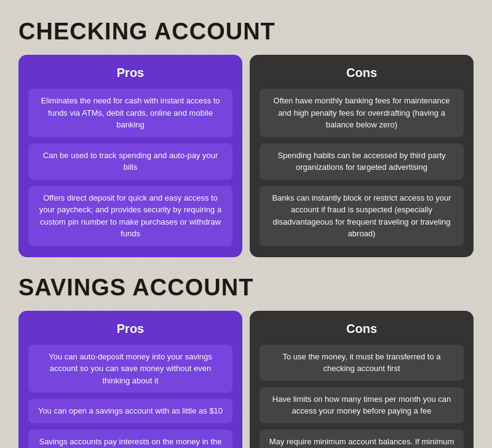 This screenshot has width=492, height=448. Describe the element at coordinates (362, 216) in the screenshot. I see `checking-cons-item-3: Banks can instantly block or restrict ac…` at that location.